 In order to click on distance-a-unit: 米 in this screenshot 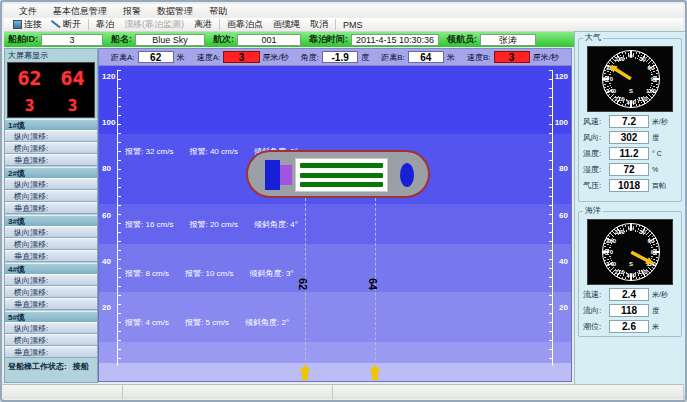, I will do `click(181, 58)`.